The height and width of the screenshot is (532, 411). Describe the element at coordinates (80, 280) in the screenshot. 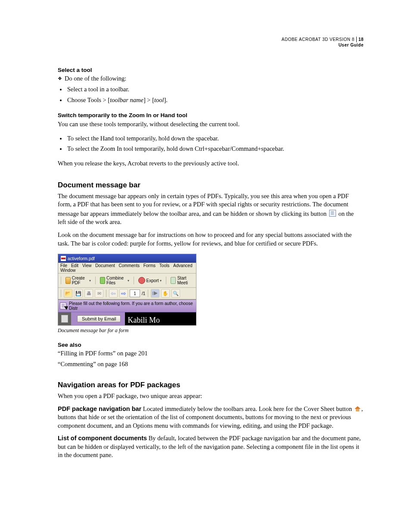

I see `label: Create PDF` at that location.